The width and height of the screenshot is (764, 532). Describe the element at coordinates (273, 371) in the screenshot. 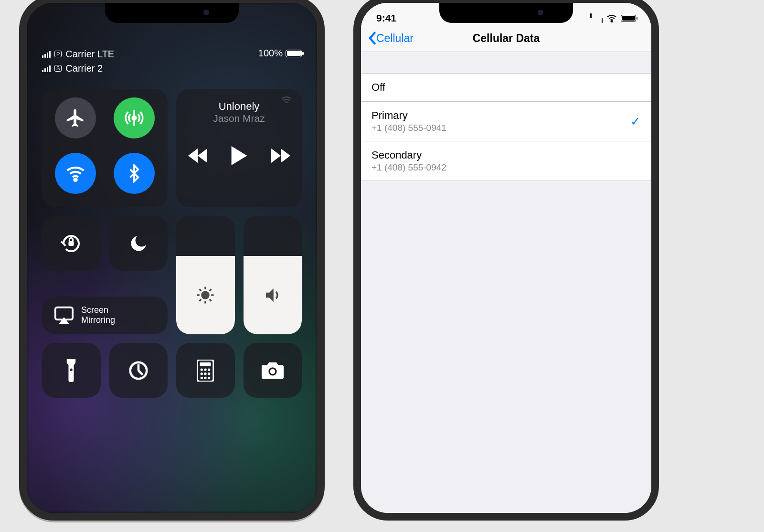

I see `camera-tile` at that location.